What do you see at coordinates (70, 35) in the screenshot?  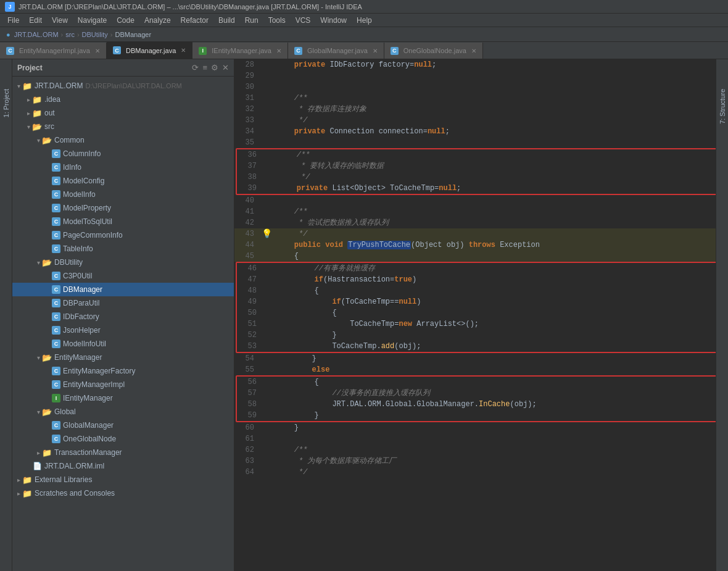 I see `breadcrumb-part-1: src` at bounding box center [70, 35].